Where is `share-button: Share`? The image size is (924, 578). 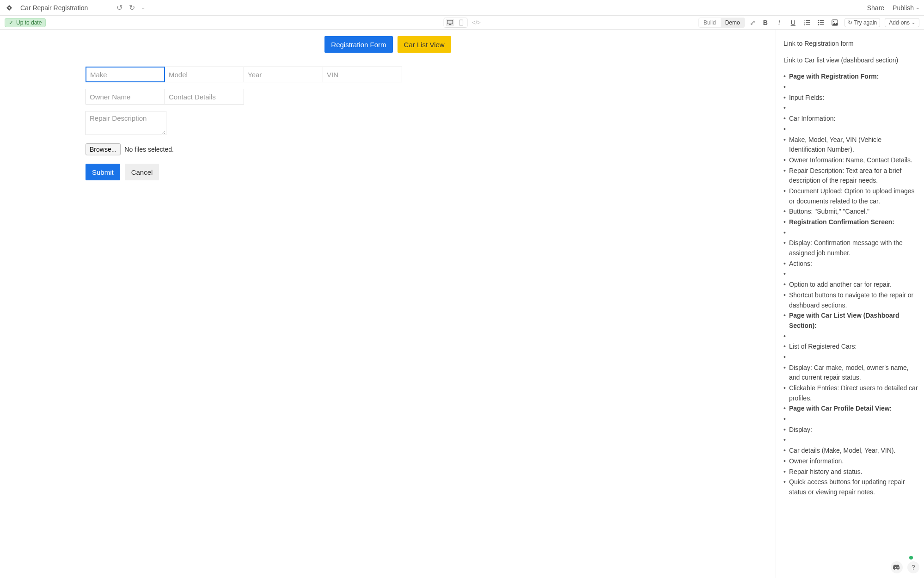 share-button: Share is located at coordinates (875, 8).